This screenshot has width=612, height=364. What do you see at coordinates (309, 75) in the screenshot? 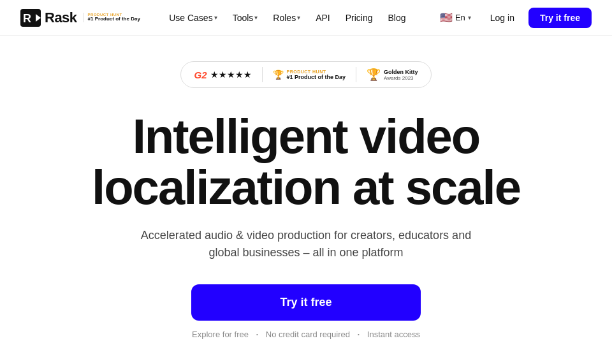
I see `producthunt-award: 🏆 PRODUCT HUNT #1 Product of the Day` at bounding box center [309, 75].